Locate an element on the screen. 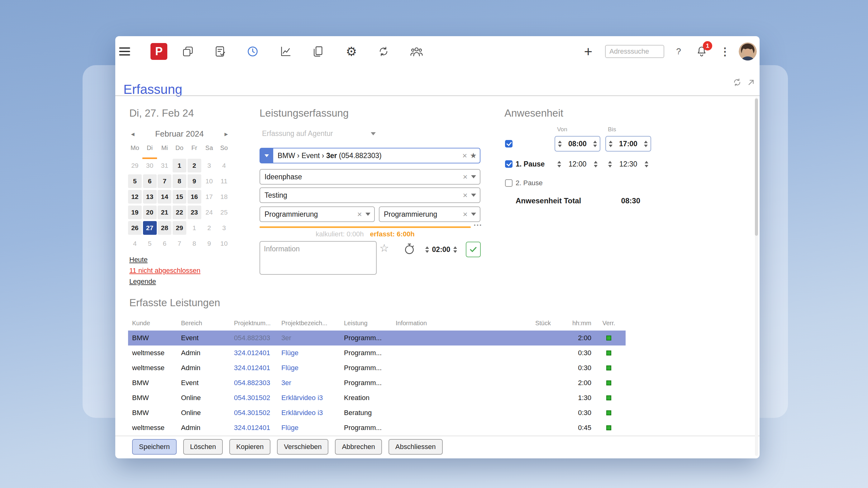  task-field: Testing is located at coordinates (370, 195).